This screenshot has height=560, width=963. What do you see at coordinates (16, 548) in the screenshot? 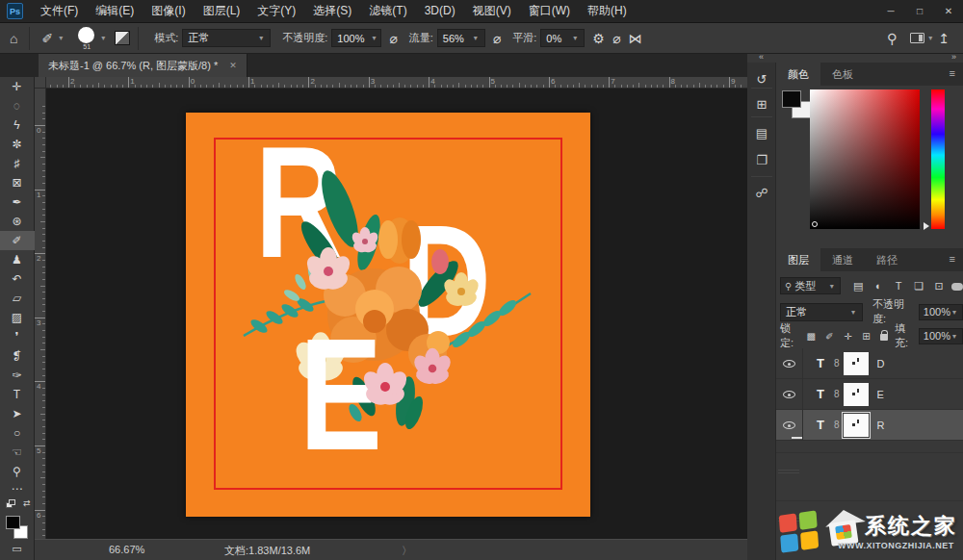
I see `screen-mode-icon: ▭` at bounding box center [16, 548].